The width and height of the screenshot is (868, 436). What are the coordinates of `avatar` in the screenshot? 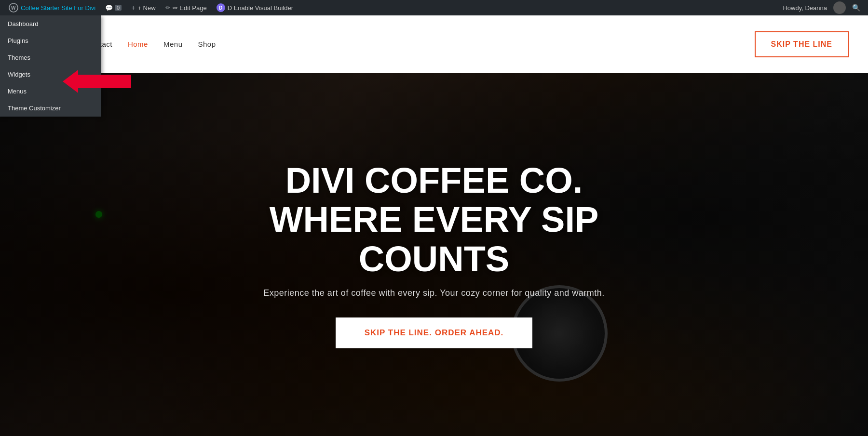 It's located at (840, 8).